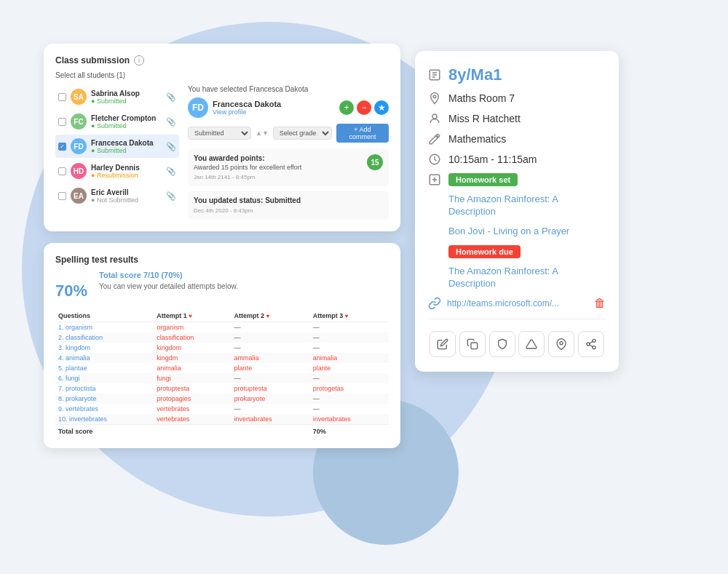  What do you see at coordinates (485, 119) in the screenshot?
I see `teacher-text: Miss R Hatchett` at bounding box center [485, 119].